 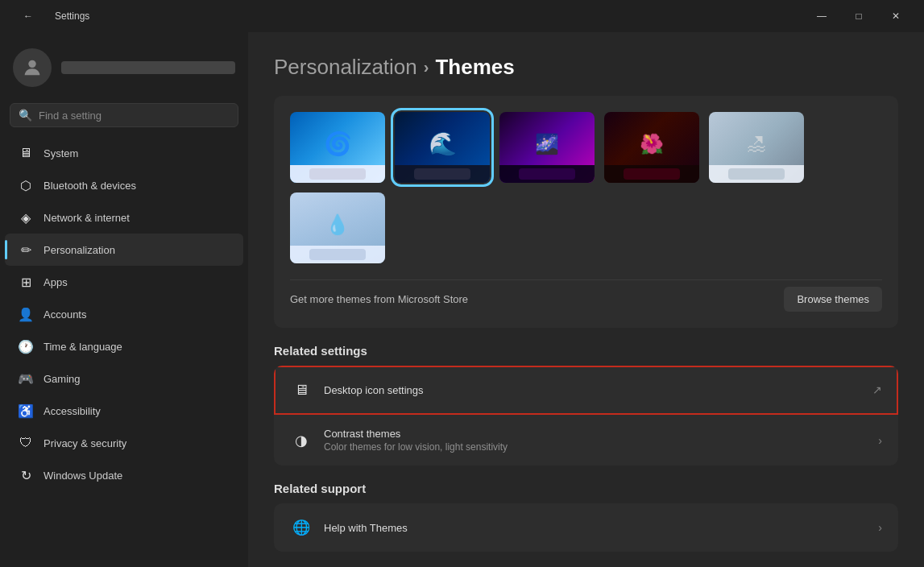 I want to click on nav-icon-network: ◈, so click(x=26, y=217).